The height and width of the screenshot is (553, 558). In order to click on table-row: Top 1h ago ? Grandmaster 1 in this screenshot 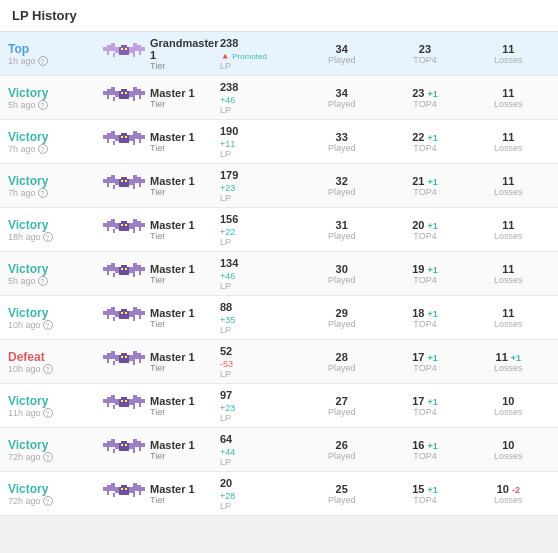, I will do `click(279, 54)`.